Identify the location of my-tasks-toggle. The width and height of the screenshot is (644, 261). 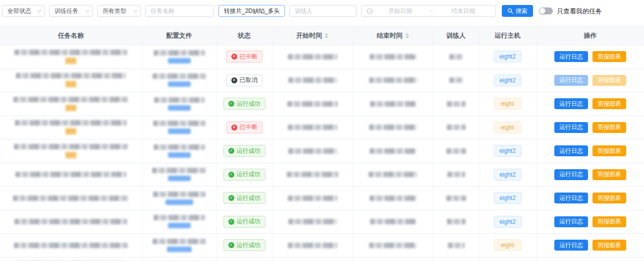
(546, 11).